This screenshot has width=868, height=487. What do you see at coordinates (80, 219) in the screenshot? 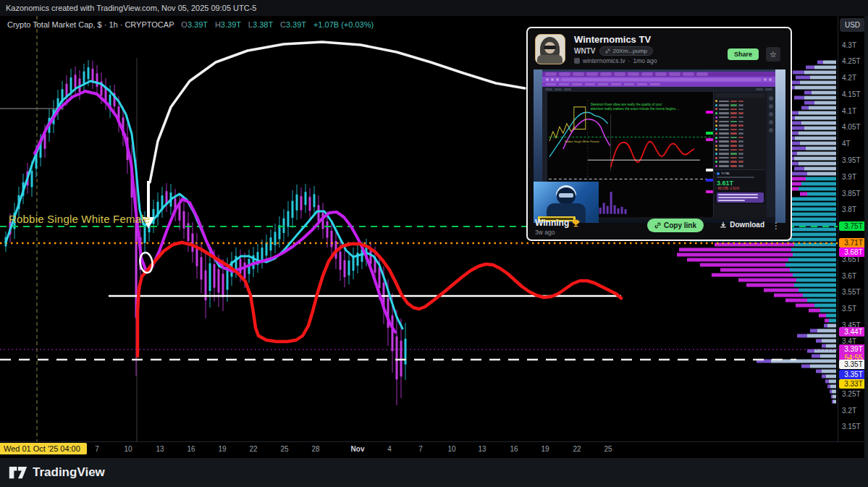
I see `robbie-annotation: Robbie Single White Female` at bounding box center [80, 219].